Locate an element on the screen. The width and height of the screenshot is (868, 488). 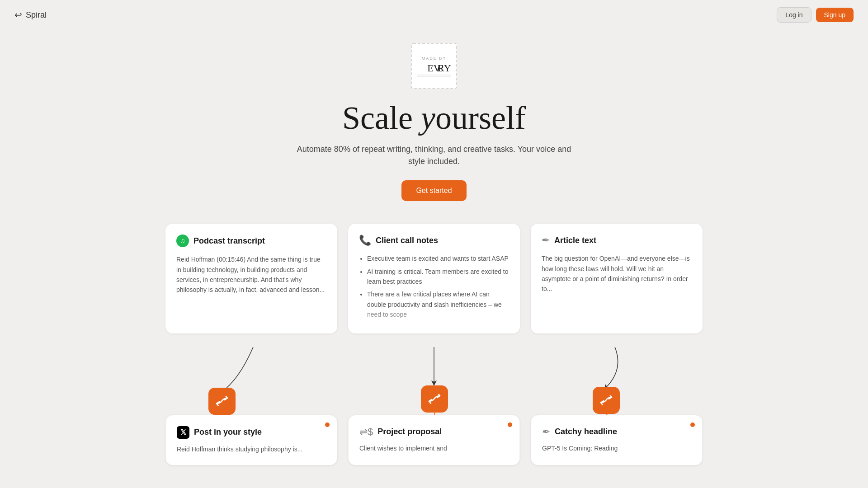
podcast-card-title: Podcast transcript is located at coordinates (229, 241).